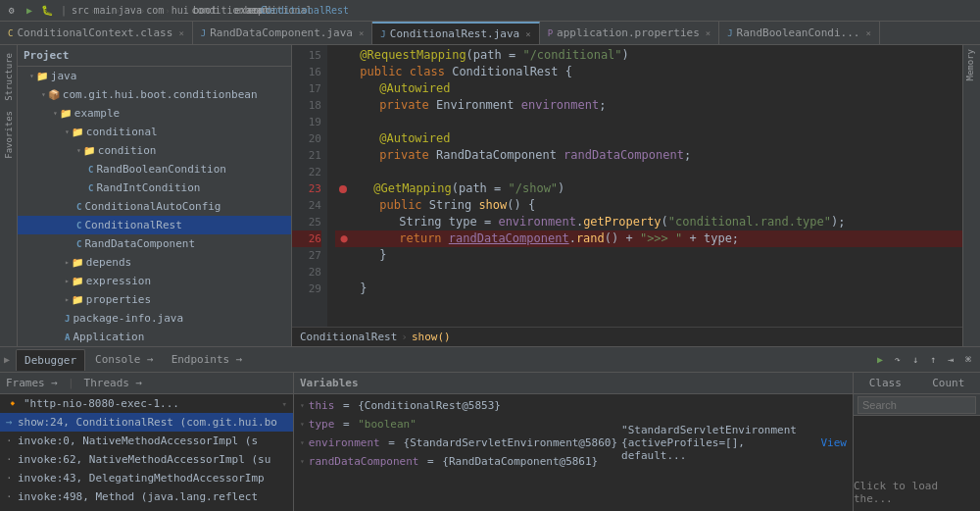 The width and height of the screenshot is (980, 511). I want to click on tree-item-label: expression, so click(119, 281).